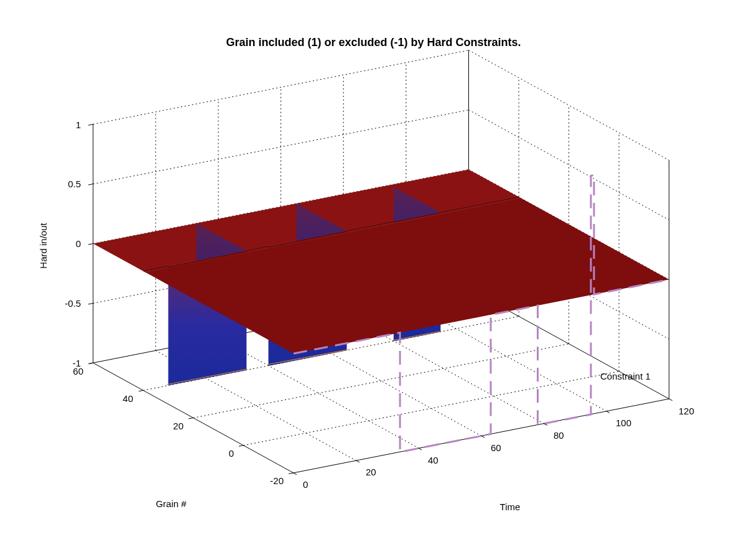 The width and height of the screenshot is (747, 560). I want to click on y-tick-label-3: 40, so click(128, 398).